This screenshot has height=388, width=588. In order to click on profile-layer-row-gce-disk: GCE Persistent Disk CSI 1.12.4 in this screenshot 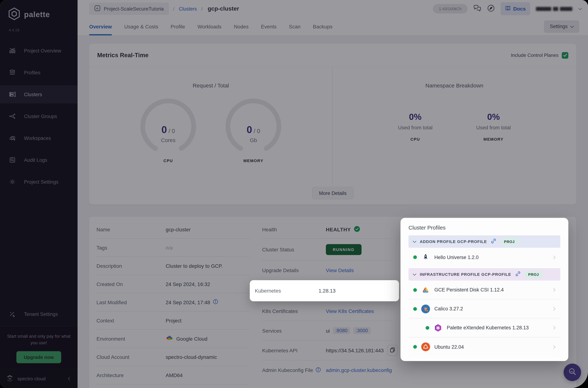, I will do `click(484, 290)`.